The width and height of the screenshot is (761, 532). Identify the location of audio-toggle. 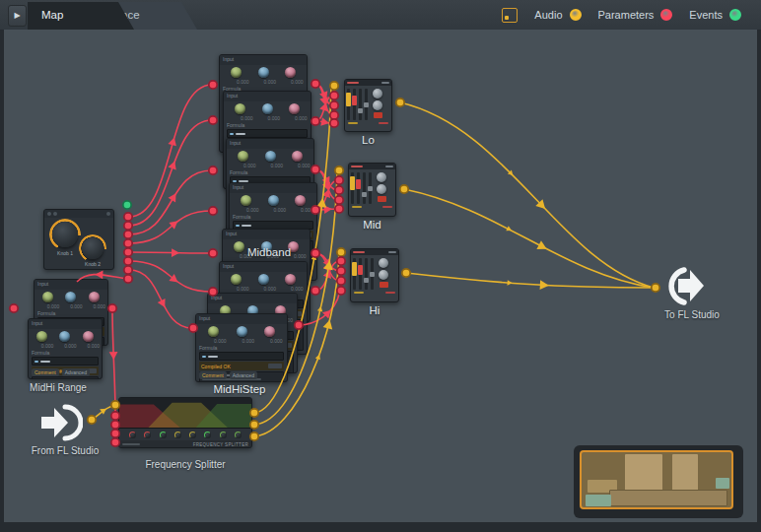
(576, 15).